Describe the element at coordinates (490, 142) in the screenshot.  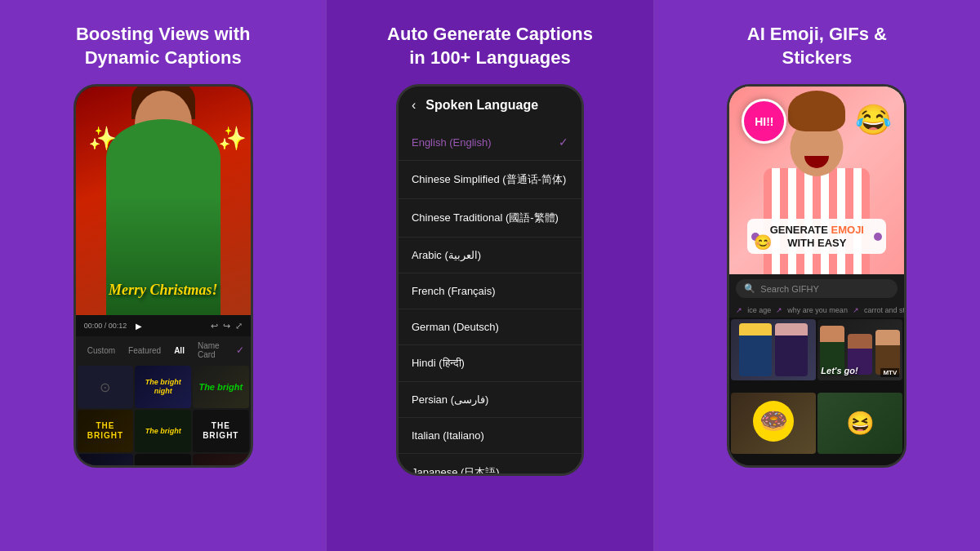
I see `lang-item-english: English (English) ✓` at that location.